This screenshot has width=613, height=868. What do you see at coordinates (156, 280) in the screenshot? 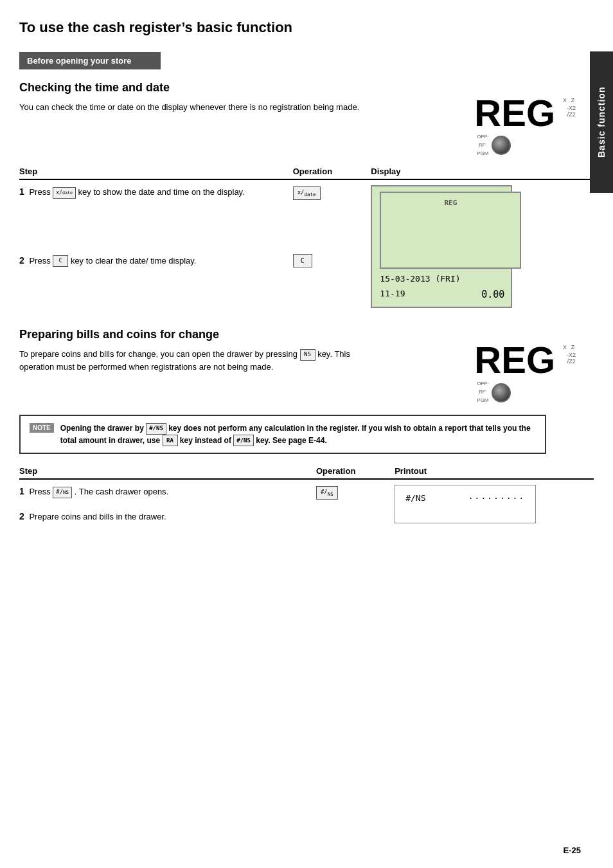
I see `step-1-2-cell: 2 Press C key to clear the date/ time di…` at bounding box center [156, 280].